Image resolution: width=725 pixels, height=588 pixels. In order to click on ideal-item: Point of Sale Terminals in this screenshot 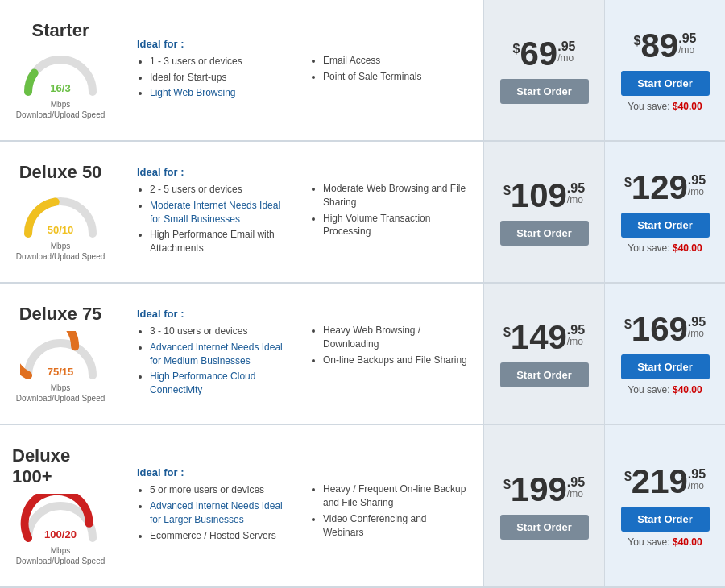, I will do `click(395, 77)`.